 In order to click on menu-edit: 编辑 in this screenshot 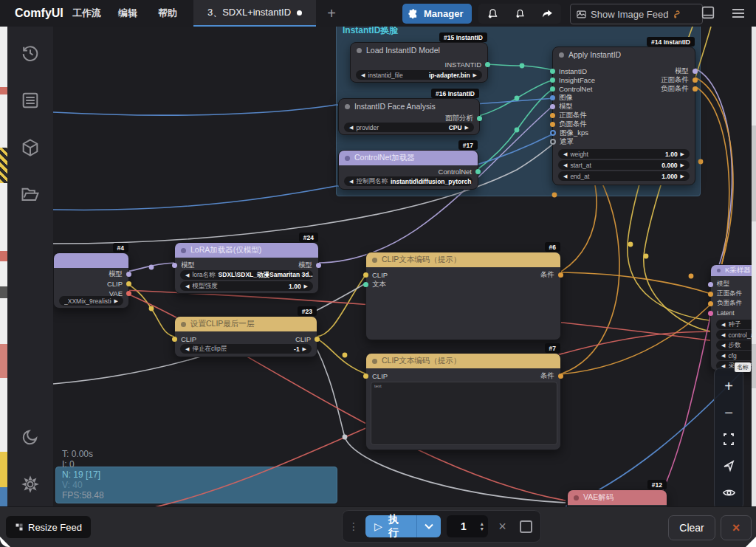, I will do `click(128, 13)`.